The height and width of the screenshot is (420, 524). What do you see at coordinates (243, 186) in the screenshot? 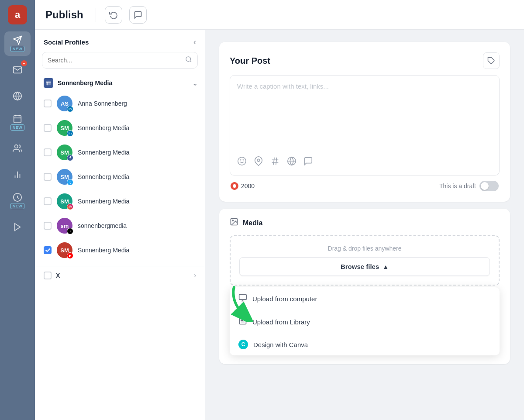
I see `char-count-area: 2000` at bounding box center [243, 186].